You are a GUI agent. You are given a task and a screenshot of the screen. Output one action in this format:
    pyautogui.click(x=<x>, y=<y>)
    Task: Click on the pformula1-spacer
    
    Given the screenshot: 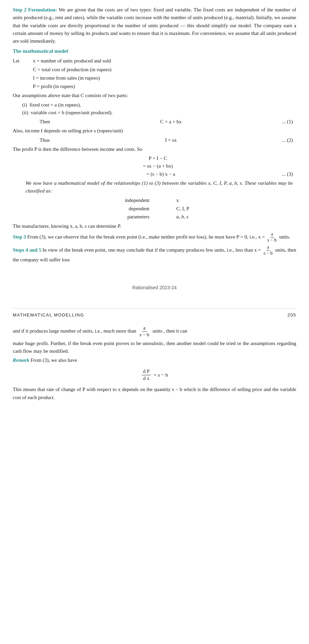 What is the action you would take?
    pyautogui.click(x=284, y=159)
    